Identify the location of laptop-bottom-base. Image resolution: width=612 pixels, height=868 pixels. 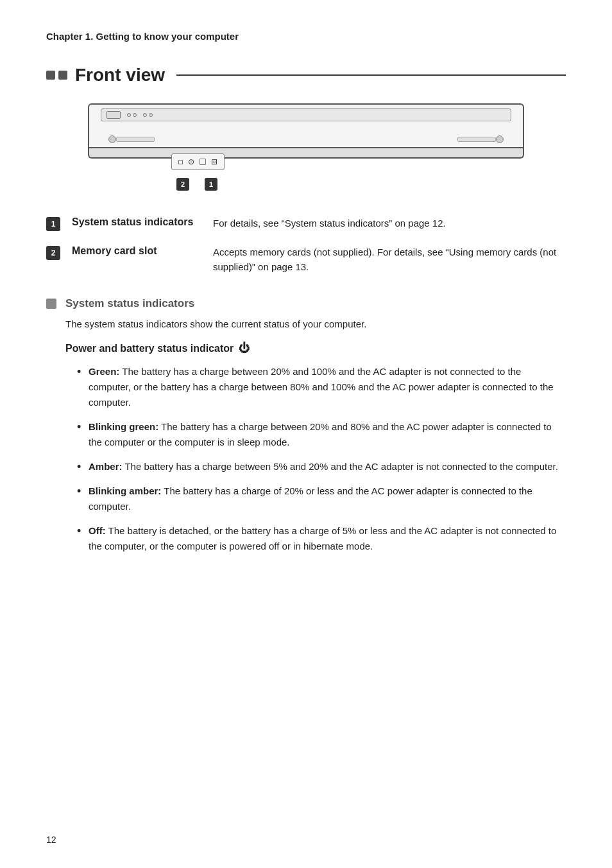
(306, 153).